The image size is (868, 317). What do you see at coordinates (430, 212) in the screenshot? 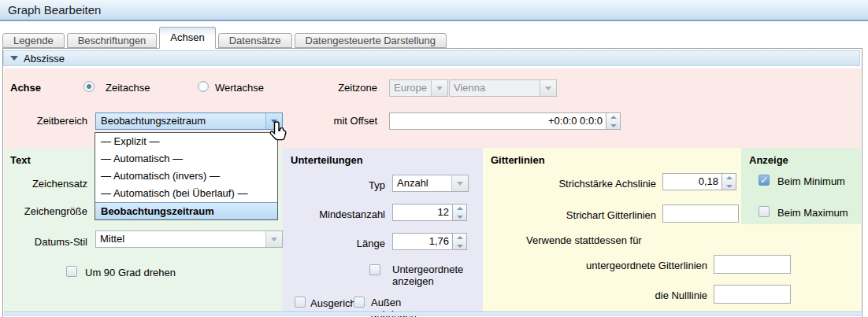
I see `mindestanzahl-spinbox: 12` at bounding box center [430, 212].